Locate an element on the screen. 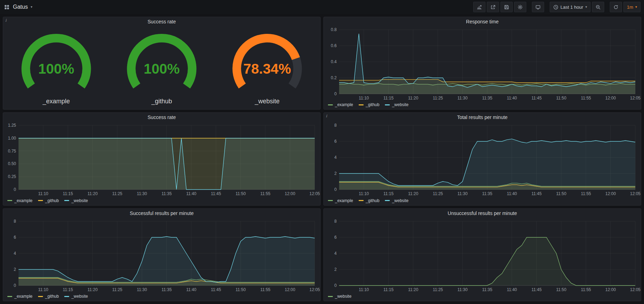  panel-header: Response time is located at coordinates (482, 22).